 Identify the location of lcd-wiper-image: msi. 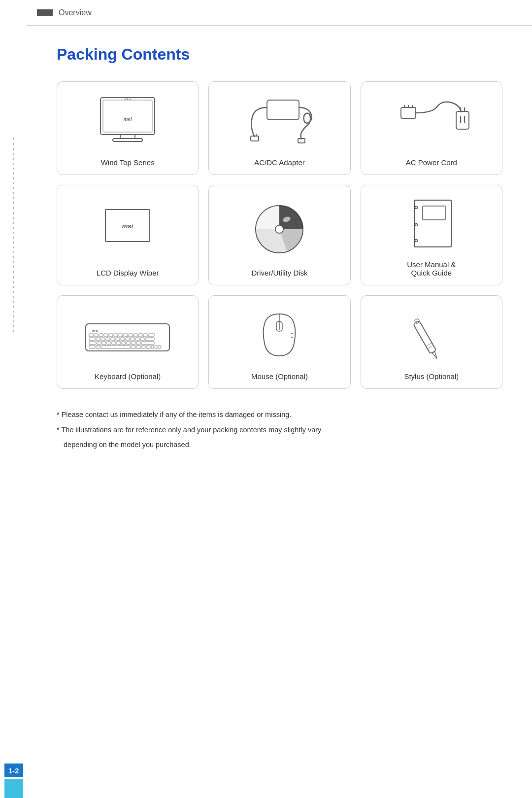
(128, 229).